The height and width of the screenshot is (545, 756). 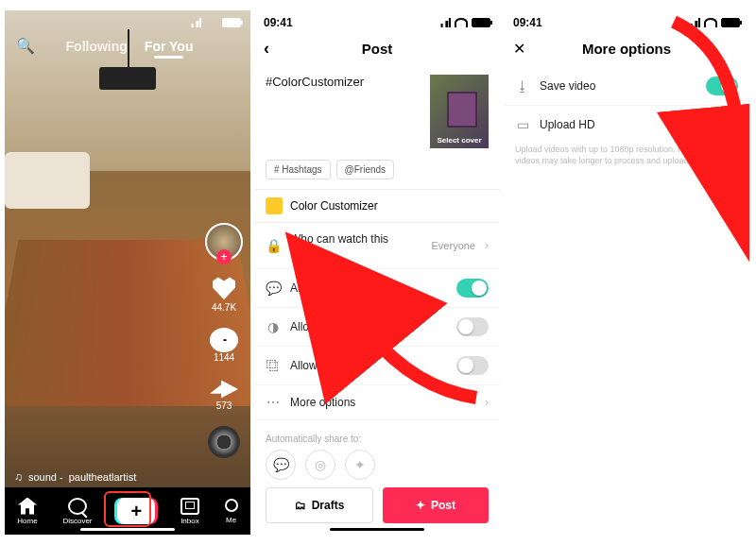 I want to click on like-count: 44.7K, so click(x=224, y=308).